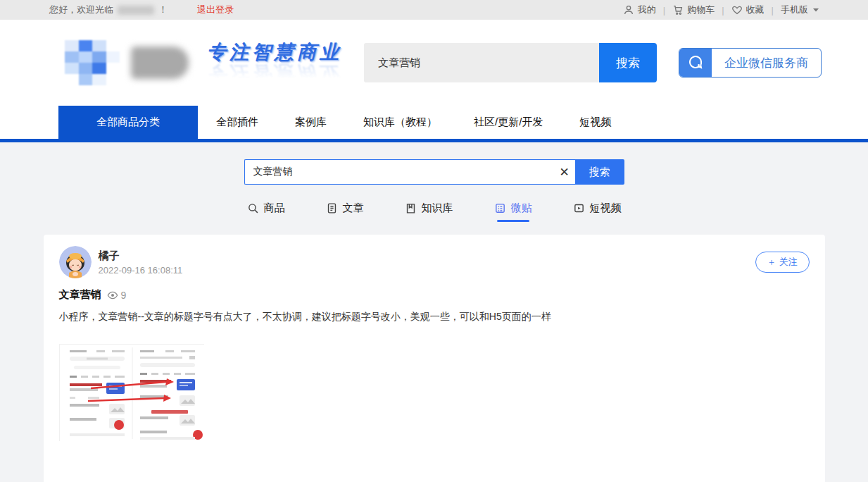  What do you see at coordinates (500, 209) in the screenshot?
I see `list-icon` at bounding box center [500, 209].